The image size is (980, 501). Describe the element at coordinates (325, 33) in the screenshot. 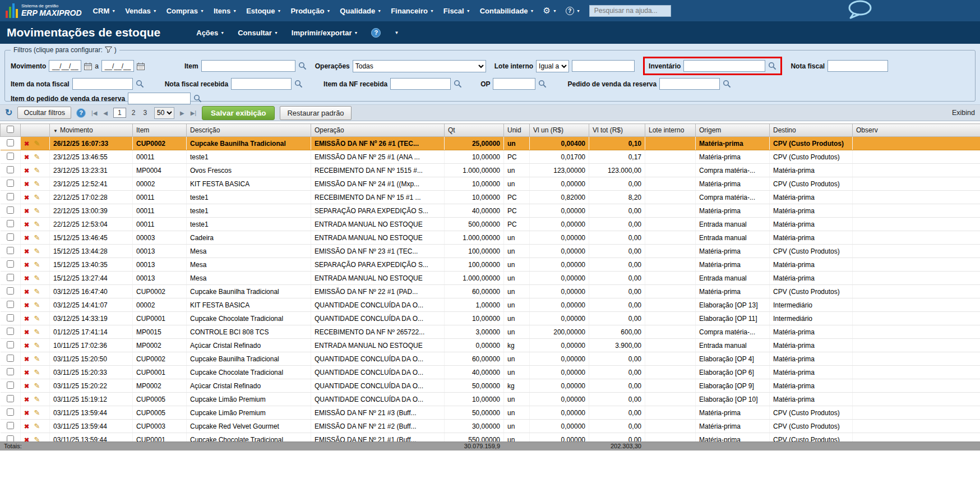

I see `titlebar-menu-imprimir-exportar: Imprimir/exportar ▼` at that location.